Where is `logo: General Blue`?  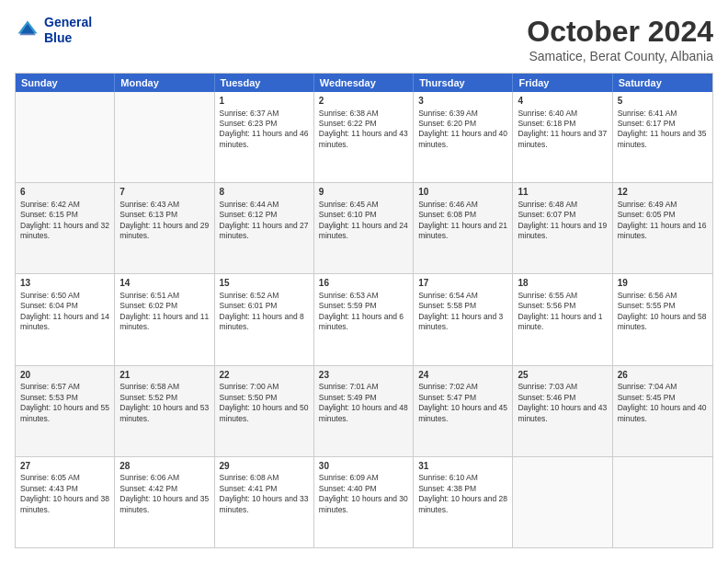 logo: General Blue is located at coordinates (53, 30).